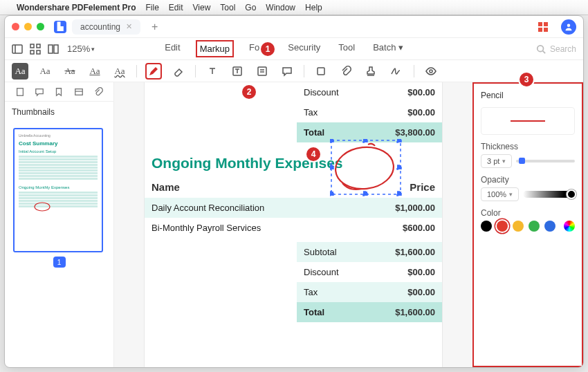 This screenshot has height=372, width=588. Describe the element at coordinates (212, 71) in the screenshot. I see `text-box-tool` at that location.